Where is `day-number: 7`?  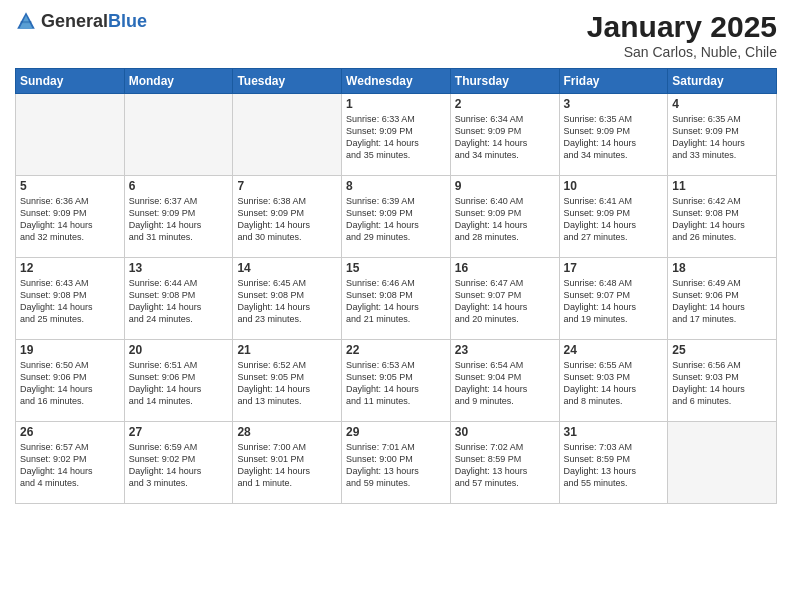
day-number: 7 is located at coordinates (287, 186).